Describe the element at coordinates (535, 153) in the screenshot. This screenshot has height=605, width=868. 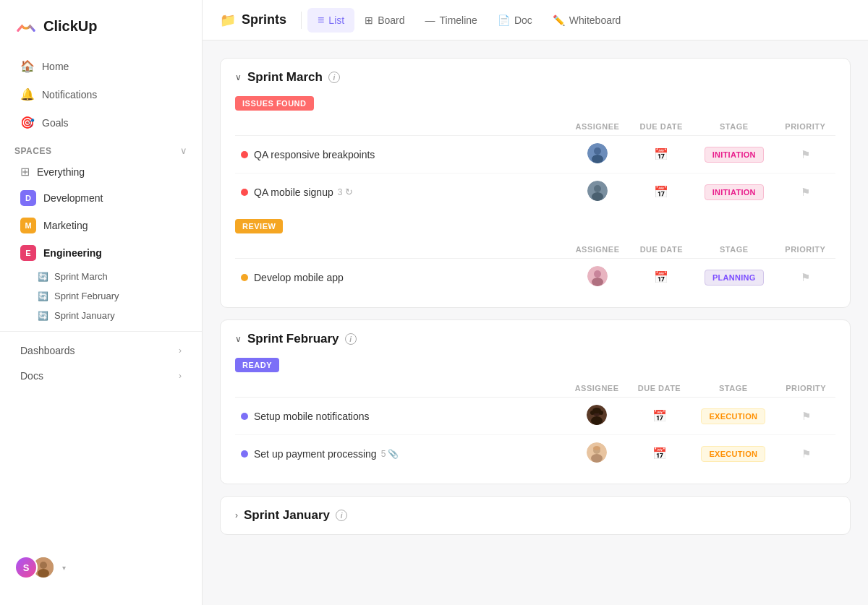
I see `issues-found-group: ISSUES FOUND ASSIGNEE DUE DATE STAGE PRI…` at that location.